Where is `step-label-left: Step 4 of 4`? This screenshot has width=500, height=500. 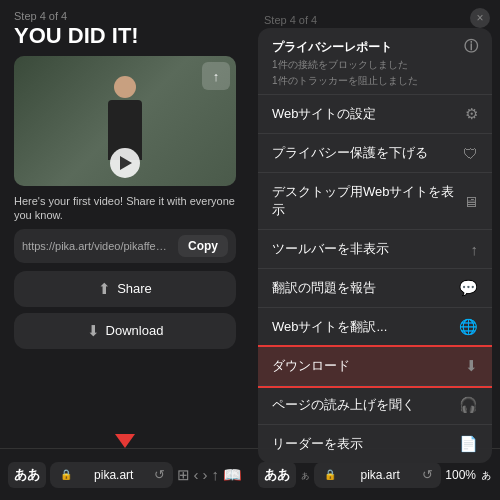
step-label-left: Step 4 of 4 is located at coordinates (125, 12).